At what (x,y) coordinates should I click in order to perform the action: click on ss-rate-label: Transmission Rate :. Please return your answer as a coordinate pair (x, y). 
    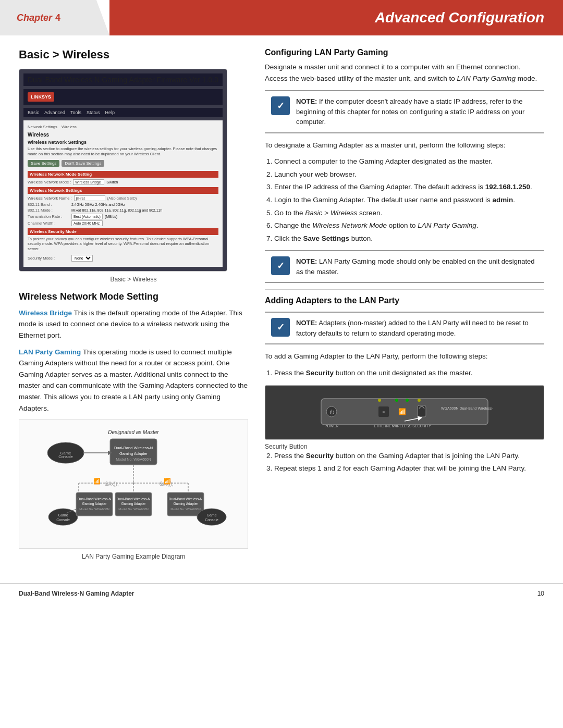
    Looking at the image, I should click on (48, 217).